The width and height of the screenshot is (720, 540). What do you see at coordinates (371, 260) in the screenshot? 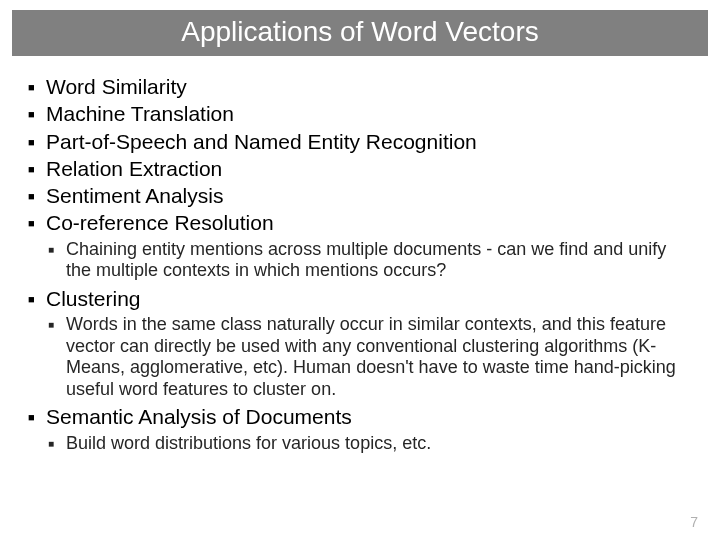
I see `sub-list-item: Chaining entity mentions across multiple…` at bounding box center [371, 260].